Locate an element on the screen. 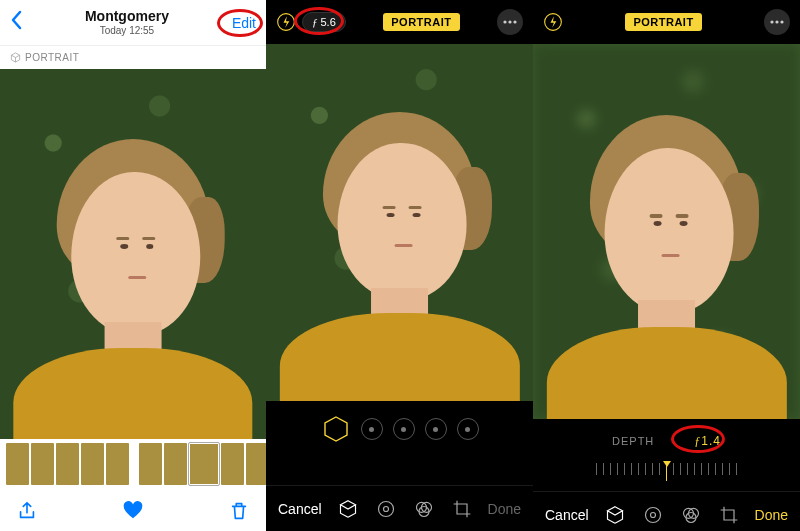 This screenshot has height=531, width=800. photo-timestamp: Today 12:55 is located at coordinates (127, 30).